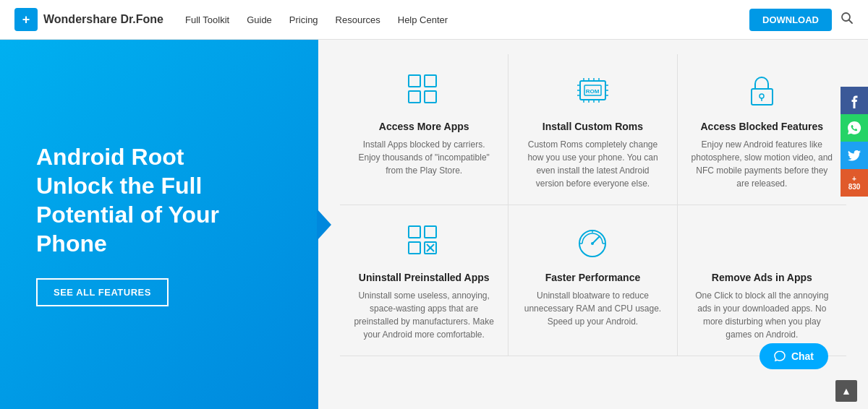 The width and height of the screenshot is (868, 409). I want to click on header: + Wondershare Dr.Fone Full Toolkit Guide…, so click(434, 20).